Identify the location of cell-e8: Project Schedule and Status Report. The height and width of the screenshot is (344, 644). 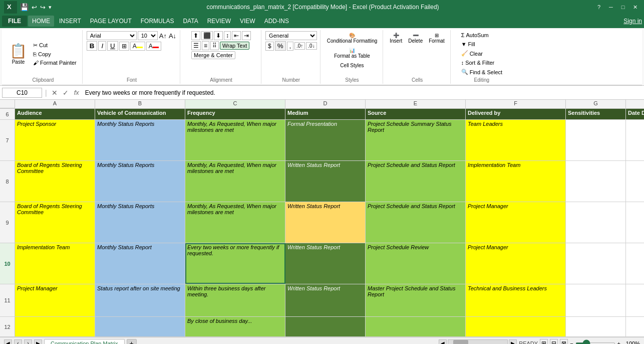
(416, 182).